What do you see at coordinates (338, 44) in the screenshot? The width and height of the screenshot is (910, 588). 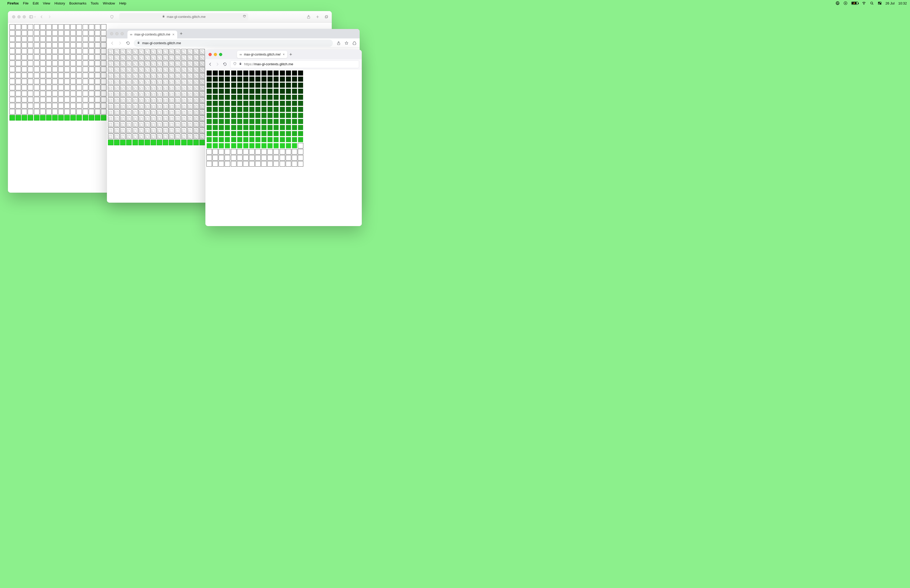 I see `chrome-share-button` at bounding box center [338, 44].